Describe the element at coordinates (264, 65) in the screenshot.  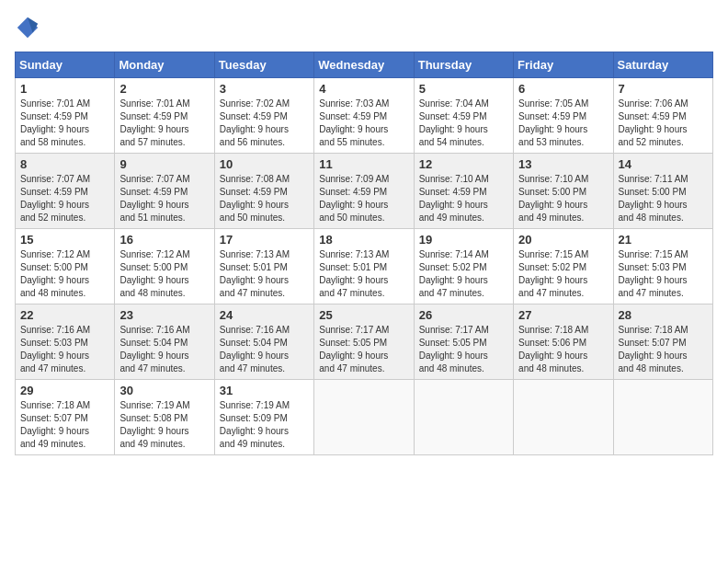
I see `weekday-header-tuesday: Tuesday` at that location.